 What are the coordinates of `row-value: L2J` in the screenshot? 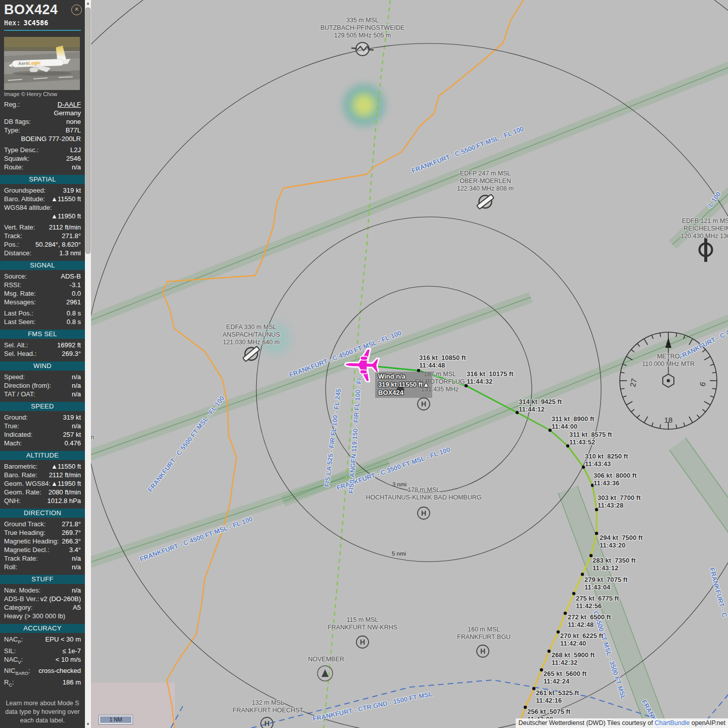 It's located at (60, 150).